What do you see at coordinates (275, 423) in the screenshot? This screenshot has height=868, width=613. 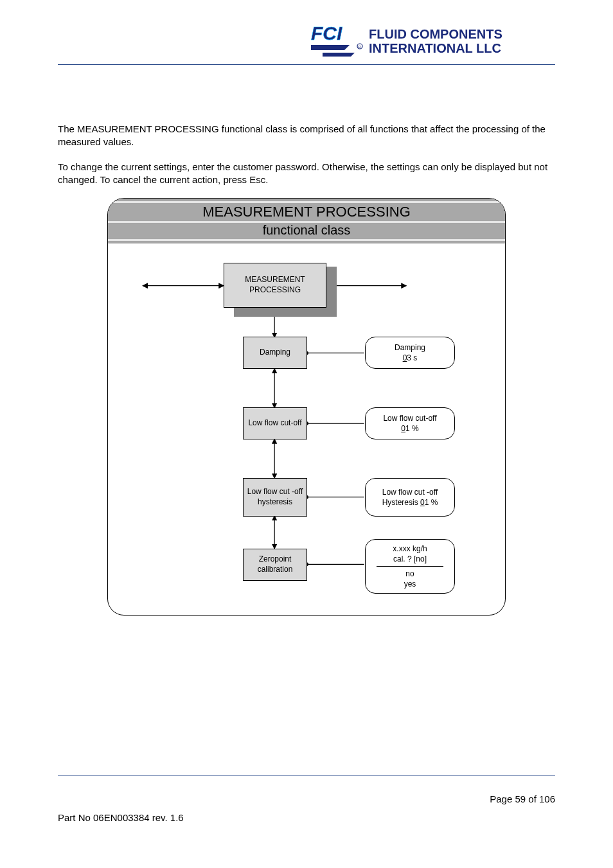 I see `node-lowflow: Low flow cut-off` at bounding box center [275, 423].